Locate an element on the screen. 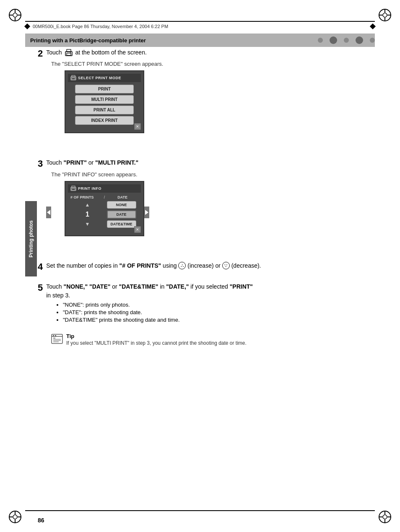 Image resolution: width=400 pixels, height=532 pixels. bullet-datetime: "DATE&TIME" prints the shooting date and… is located at coordinates (217, 320).